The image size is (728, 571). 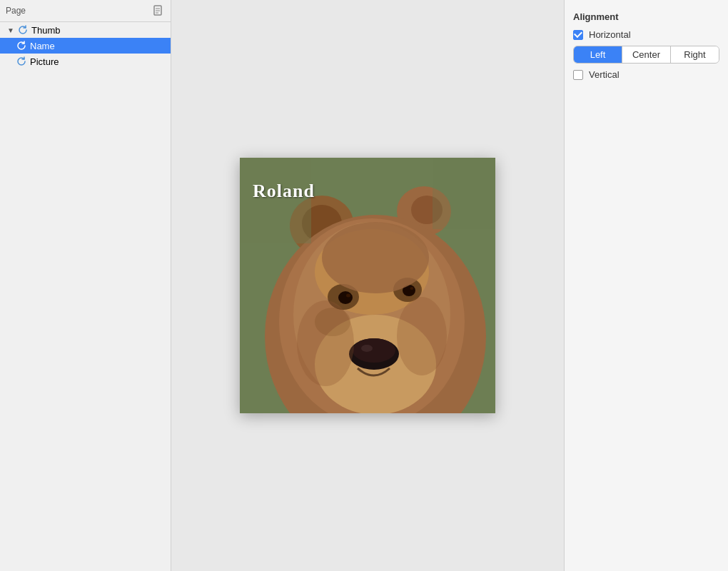 I want to click on sidebar-header-label: Page, so click(x=16, y=11).